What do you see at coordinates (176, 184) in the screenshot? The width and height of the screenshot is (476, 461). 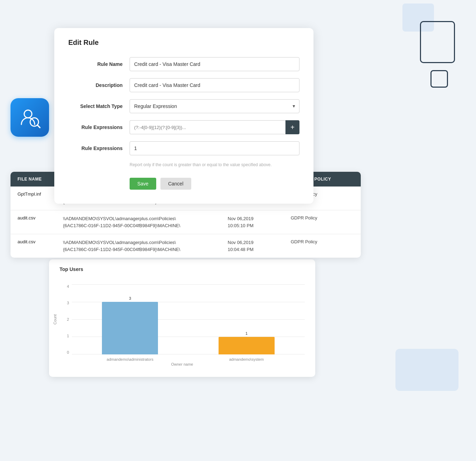 I see `cancel-button: Cancel` at bounding box center [176, 184].